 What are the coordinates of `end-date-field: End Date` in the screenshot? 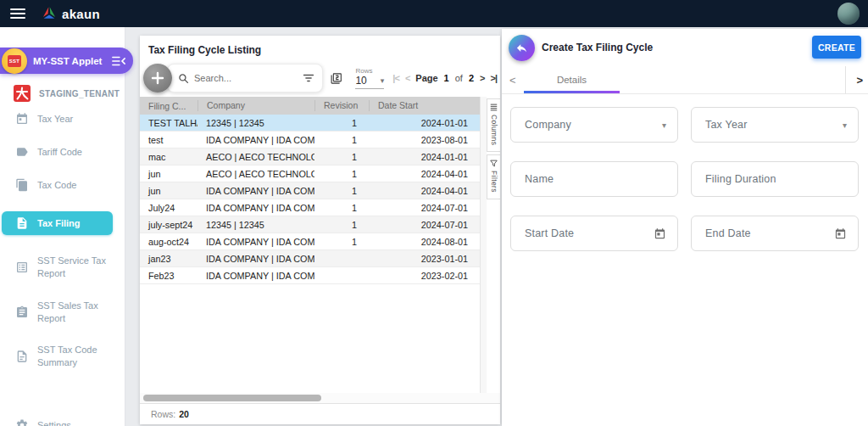 It's located at (775, 233).